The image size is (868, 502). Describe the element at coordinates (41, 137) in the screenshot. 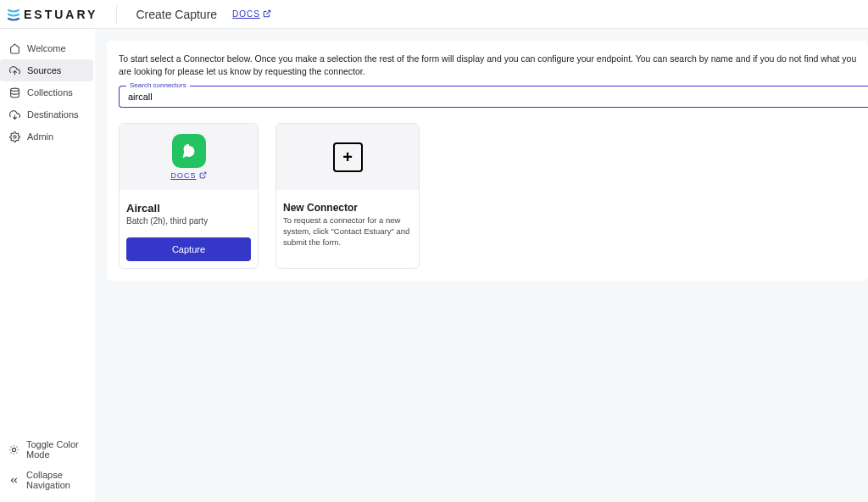

I see `sidebar-item-label: Admin` at that location.